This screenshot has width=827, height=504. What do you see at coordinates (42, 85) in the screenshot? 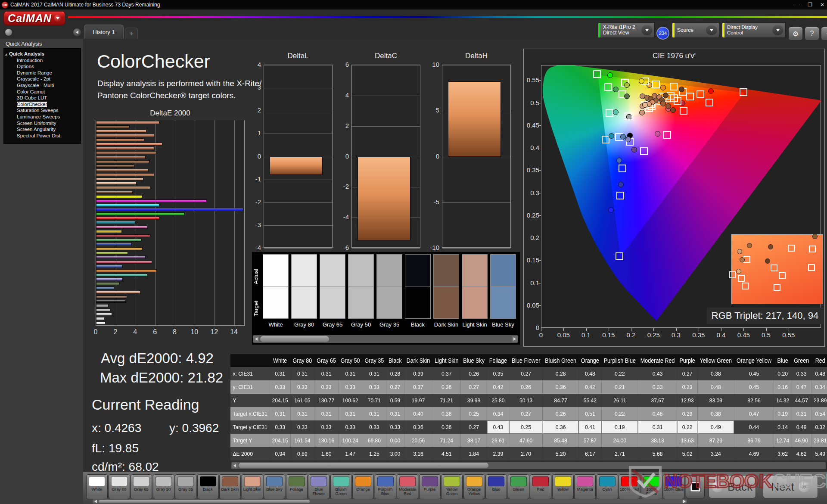
I see `sidebar-item-grayscale-multi: Grayscale - Multi` at bounding box center [42, 85].